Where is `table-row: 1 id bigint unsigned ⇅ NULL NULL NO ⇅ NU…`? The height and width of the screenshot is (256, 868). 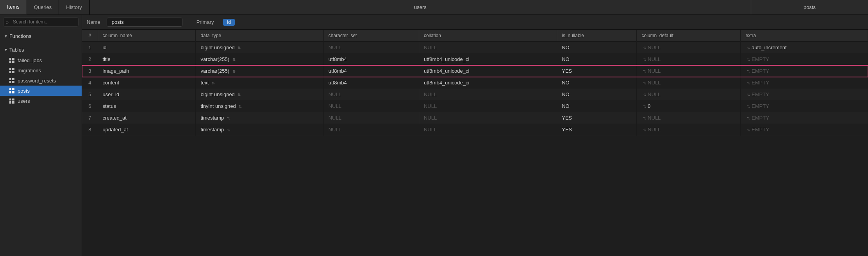 table-row: 1 id bigint unsigned ⇅ NULL NULL NO ⇅ NU… is located at coordinates (475, 48).